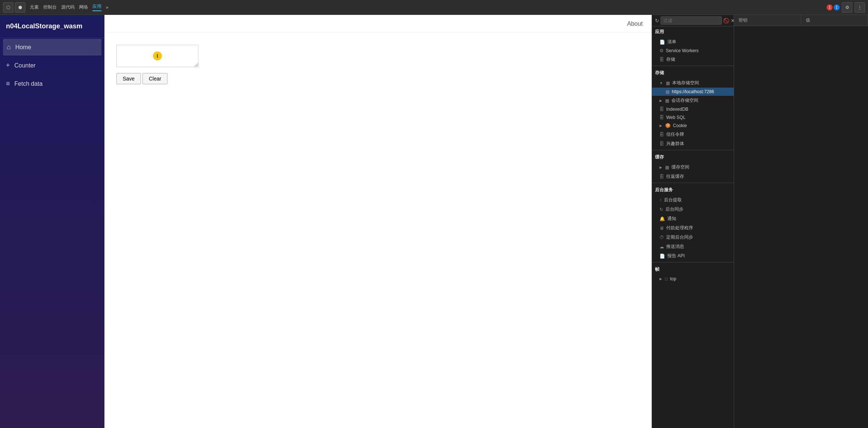 This screenshot has height=428, width=868. What do you see at coordinates (129, 79) in the screenshot?
I see `save-button: Save` at bounding box center [129, 79].